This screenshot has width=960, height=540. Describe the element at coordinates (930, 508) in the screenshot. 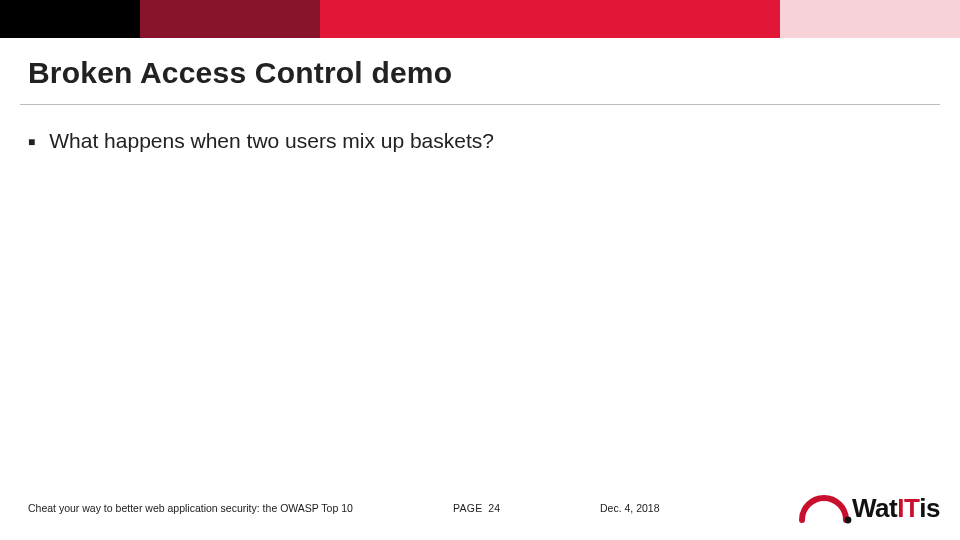

I see `logo-suffix: is` at that location.